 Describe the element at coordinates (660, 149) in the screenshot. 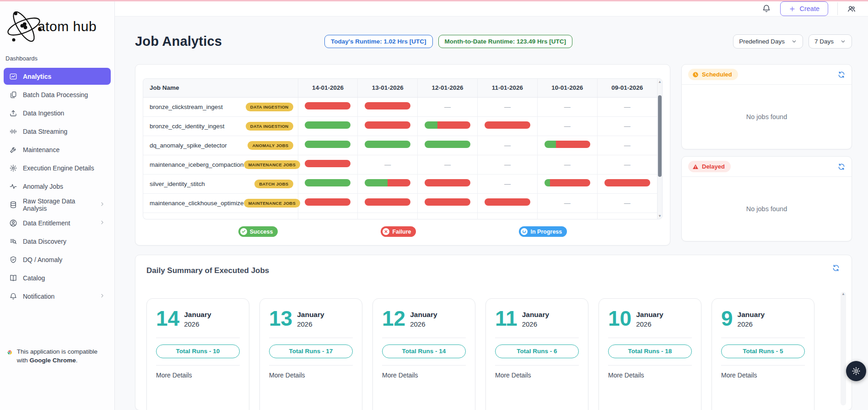

I see `jobs-table-scrollbar: ▲ ▼` at that location.